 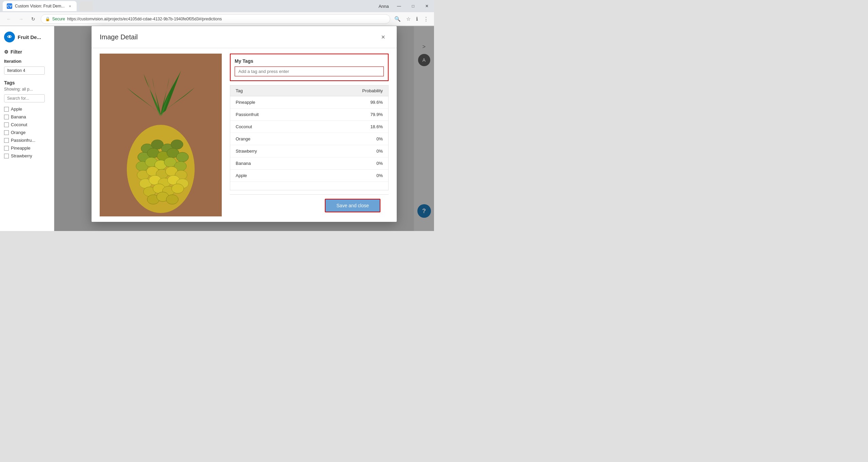 I want to click on lock-icon: 🔒, so click(x=47, y=19).